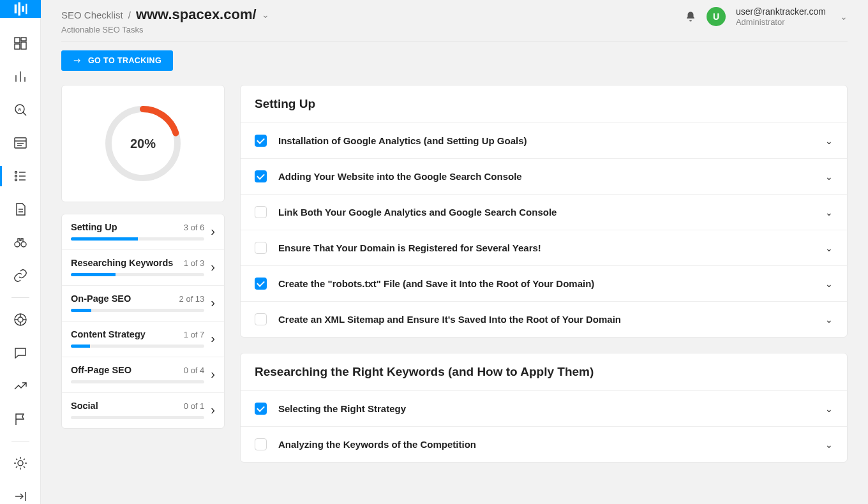 This screenshot has width=868, height=504. I want to click on category-row: Setting Up3 of 6›, so click(143, 232).